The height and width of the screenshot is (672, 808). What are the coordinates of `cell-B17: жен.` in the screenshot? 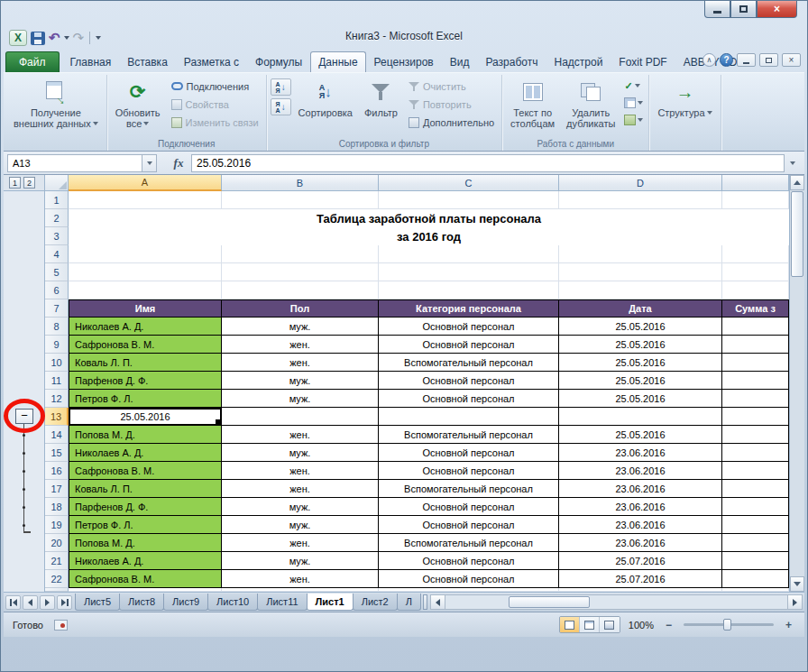 It's located at (300, 489).